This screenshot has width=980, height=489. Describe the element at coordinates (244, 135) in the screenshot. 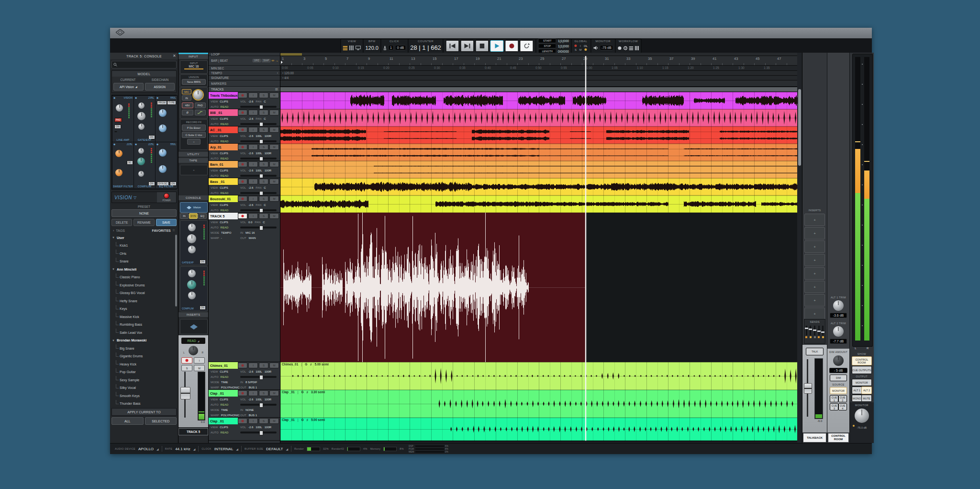

I see `track-header: AC _01 ISMVIEWCLIPS VOL-2.6100L100RAUTOR…` at that location.